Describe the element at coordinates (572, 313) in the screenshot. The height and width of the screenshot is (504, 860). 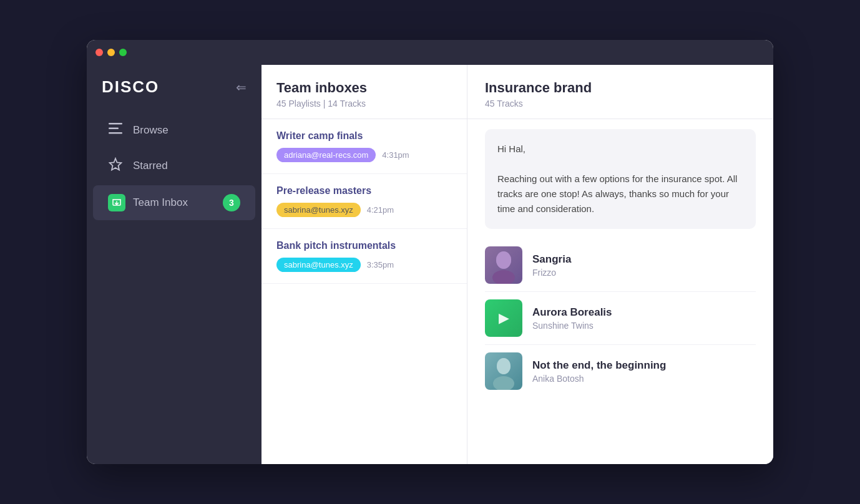
I see `track-name: Aurora Borealis` at that location.